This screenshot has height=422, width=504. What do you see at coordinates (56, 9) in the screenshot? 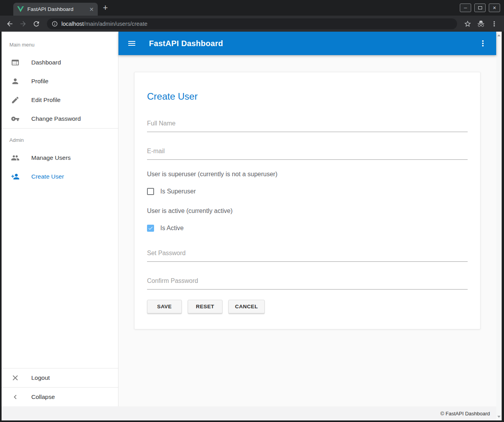
I see `tab-title: FastAPI Dashboard` at bounding box center [56, 9].